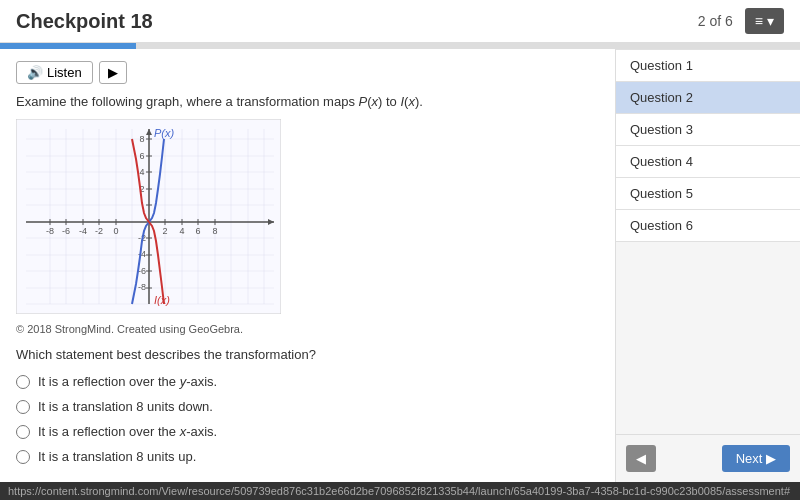 This screenshot has width=800, height=500. What do you see at coordinates (54, 72) in the screenshot?
I see `listen-button: 🔊 Listen` at bounding box center [54, 72].